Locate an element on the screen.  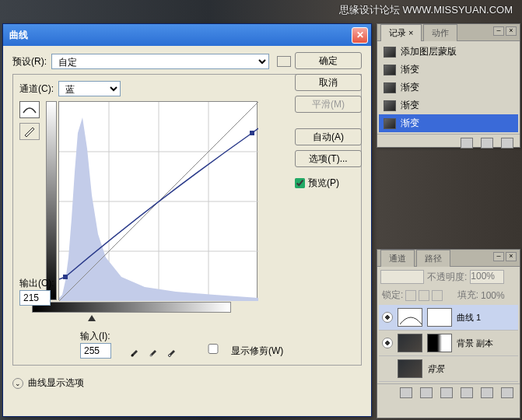
options-button: 选项(T)... is located at coordinates (328, 159).